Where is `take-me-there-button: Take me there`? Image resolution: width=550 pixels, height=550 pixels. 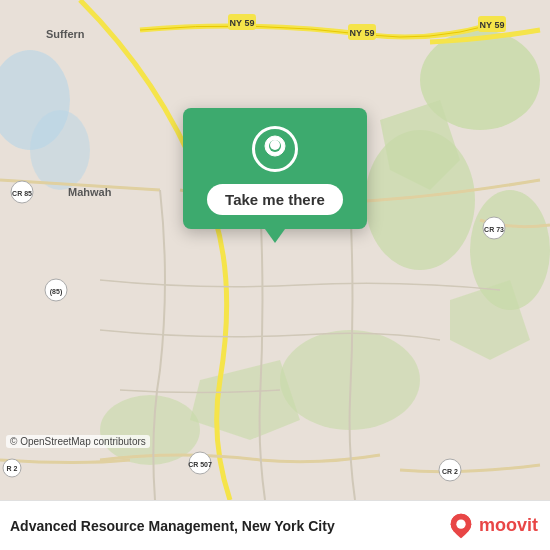 take-me-there-button: Take me there is located at coordinates (275, 200).